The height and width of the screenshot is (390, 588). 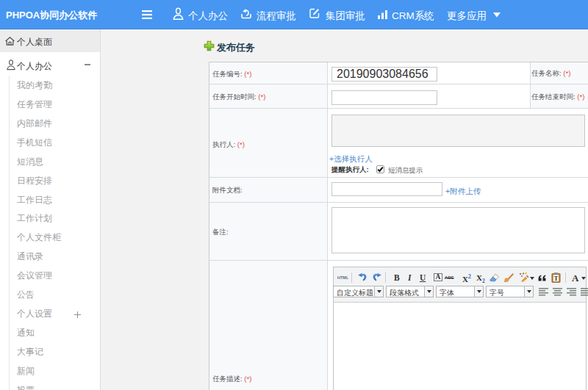 I want to click on svg-text: T, so click(x=556, y=279).